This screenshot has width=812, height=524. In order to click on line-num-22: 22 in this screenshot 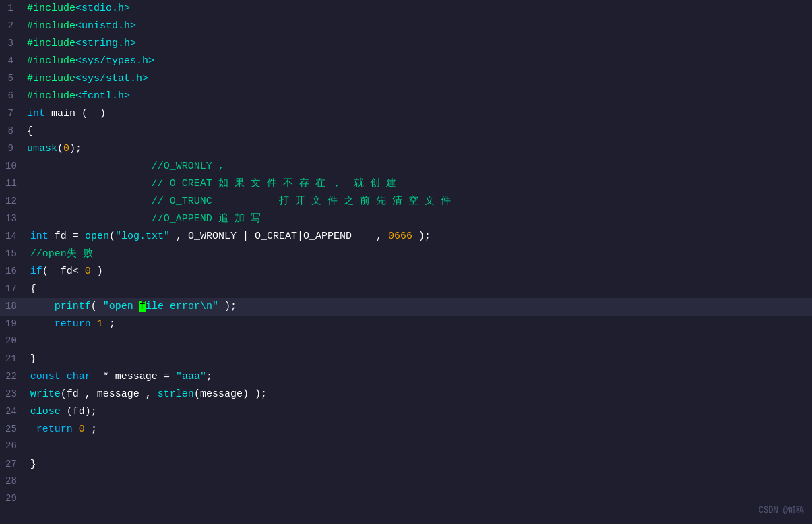, I will do `click(13, 377)`.